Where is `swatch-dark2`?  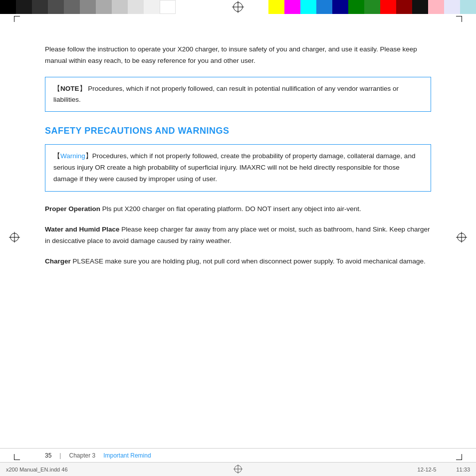 swatch-dark2 is located at coordinates (40, 7).